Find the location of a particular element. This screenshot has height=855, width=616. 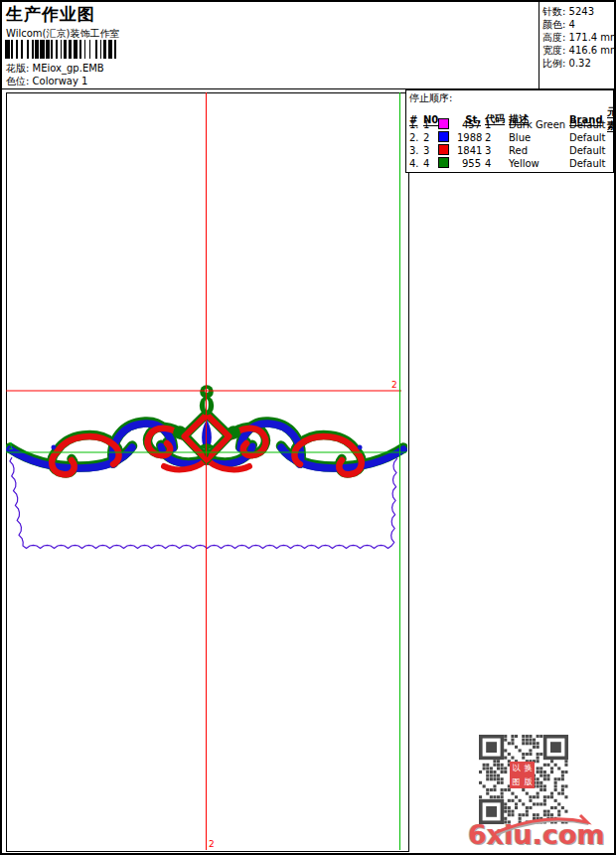

colorway-label: 色位: is located at coordinates (18, 82).